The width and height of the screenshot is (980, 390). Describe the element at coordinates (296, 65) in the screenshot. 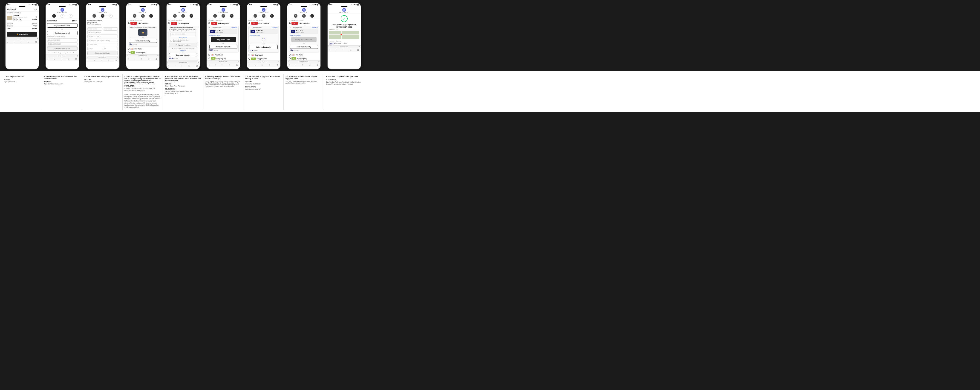

I see `forward-btn-8: ›` at that location.